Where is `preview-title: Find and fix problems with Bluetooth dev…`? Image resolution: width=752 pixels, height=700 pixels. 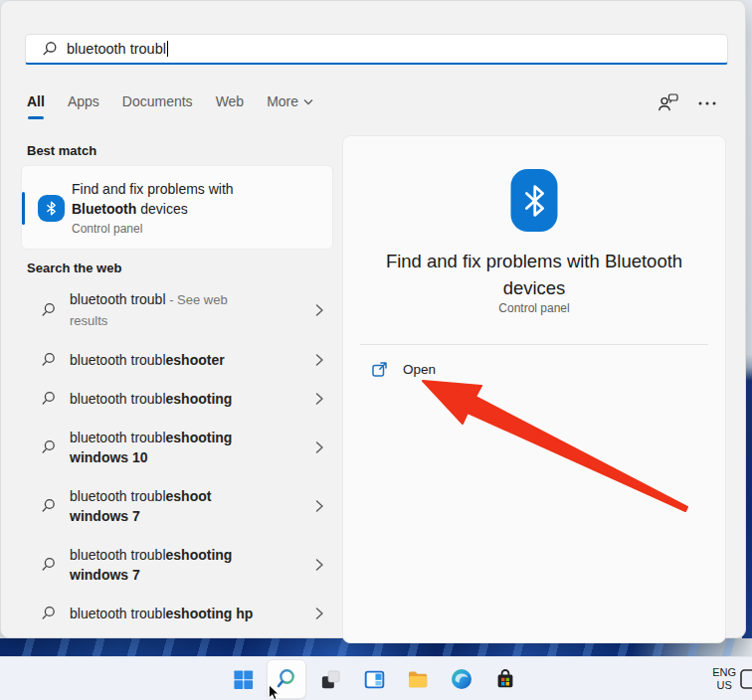
preview-title: Find and fix problems with Bluetooth dev… is located at coordinates (534, 274).